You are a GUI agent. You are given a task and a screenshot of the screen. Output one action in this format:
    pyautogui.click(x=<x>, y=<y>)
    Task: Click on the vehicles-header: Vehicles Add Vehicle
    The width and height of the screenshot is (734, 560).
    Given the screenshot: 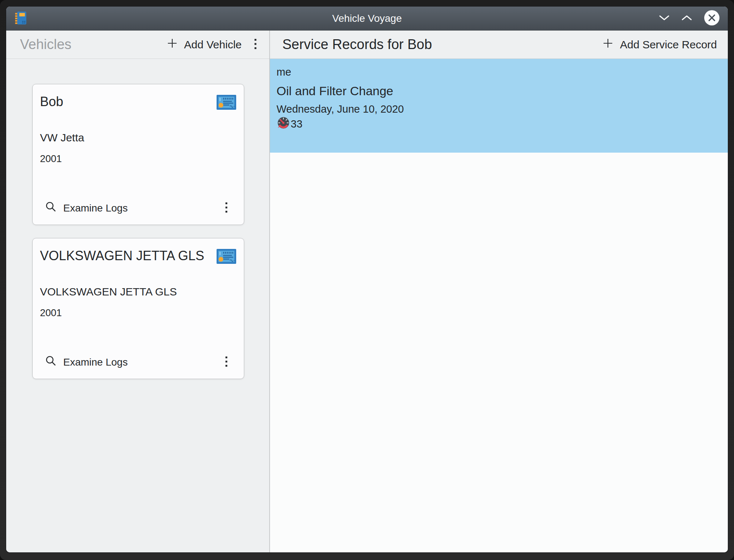 What is the action you would take?
    pyautogui.click(x=138, y=45)
    